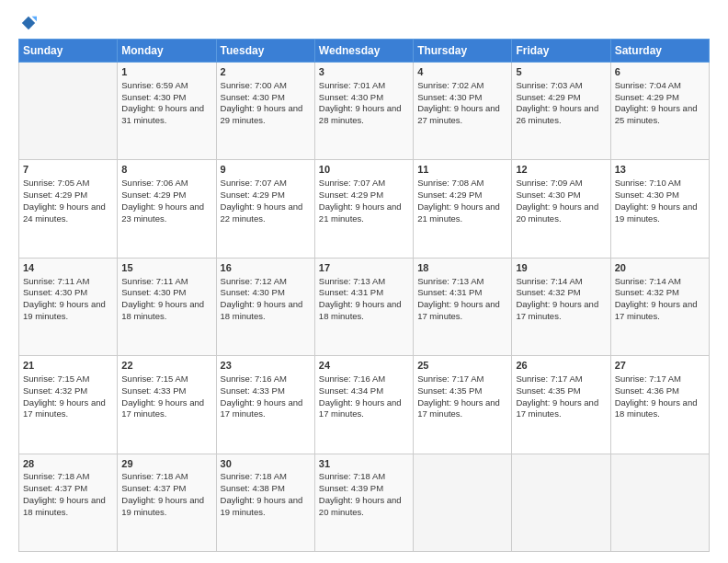  I want to click on calendar-cell: 8Sunrise: 7:06 AMSunset: 4:29 PMDaylight…, so click(167, 209).